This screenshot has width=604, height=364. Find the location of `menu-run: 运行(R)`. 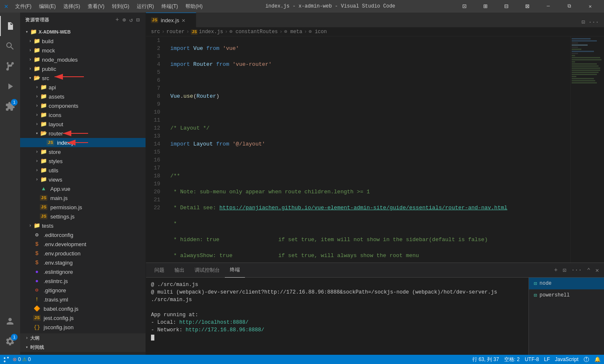

menu-run: 运行(R) is located at coordinates (145, 7).